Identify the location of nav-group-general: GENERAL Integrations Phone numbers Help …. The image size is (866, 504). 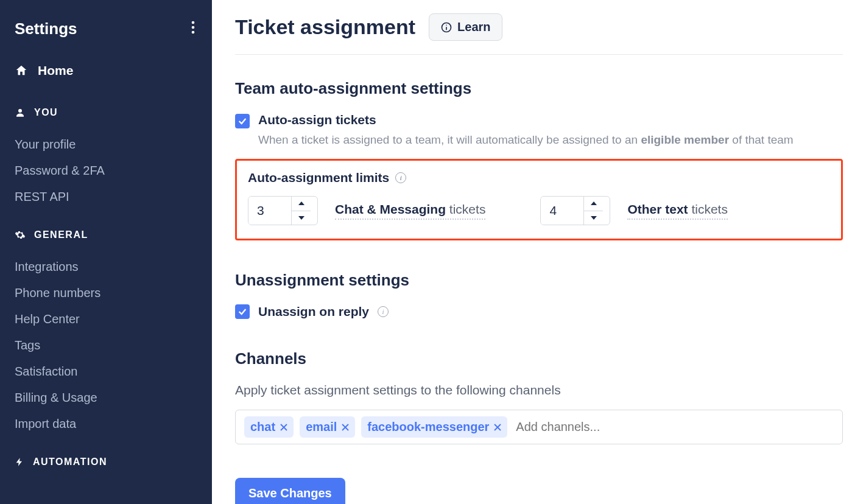
(106, 334).